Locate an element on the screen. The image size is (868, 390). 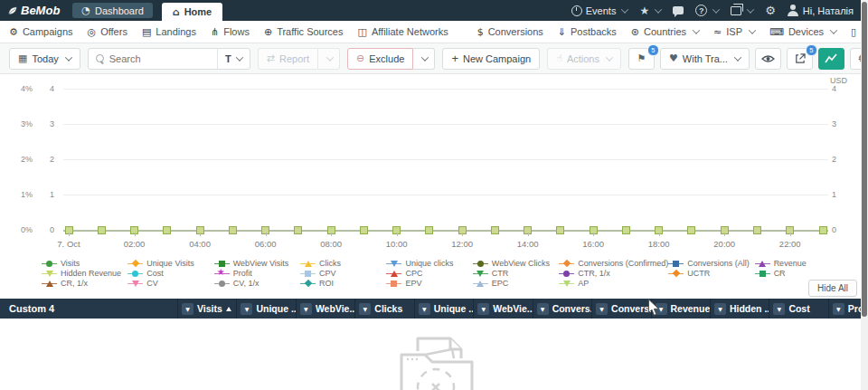
flag-filter-button: ⚑ 5 is located at coordinates (642, 59).